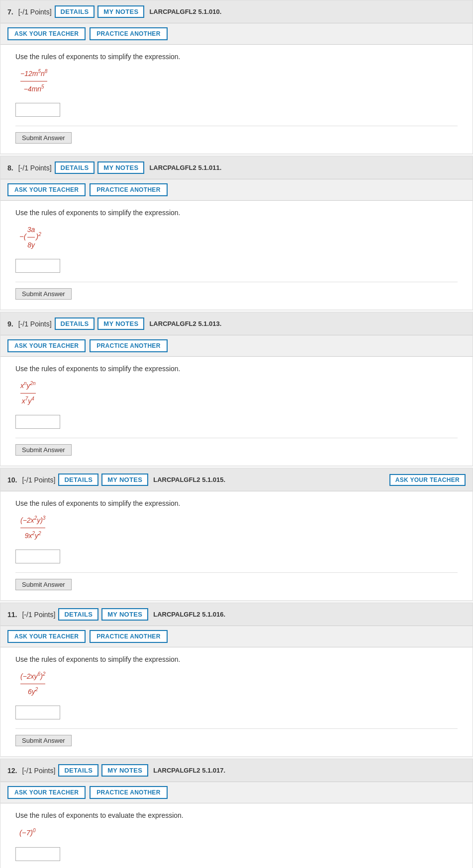 Image resolution: width=473 pixels, height=868 pixels. What do you see at coordinates (237, 503) in the screenshot?
I see `q10-instruction: Use the rules of exponents to simplify t…` at bounding box center [237, 503].